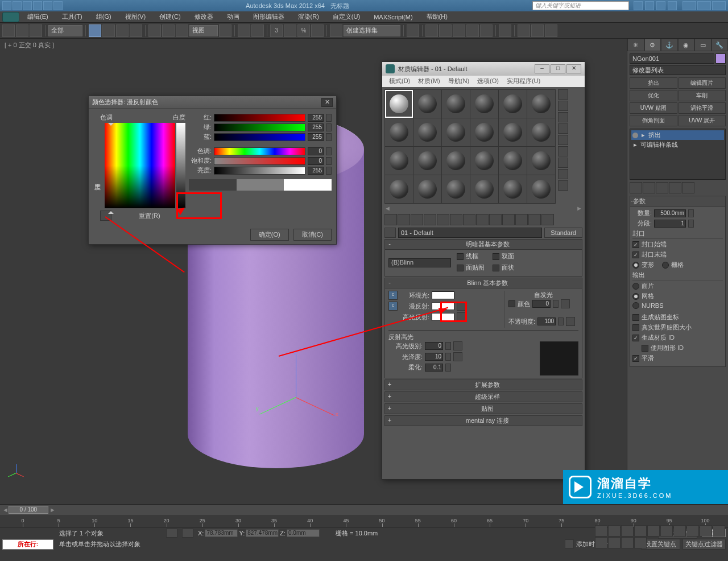 Image resolution: width=728 pixels, height=561 pixels. Describe the element at coordinates (17, 6) in the screenshot. I see `qat-open-icon` at that location.